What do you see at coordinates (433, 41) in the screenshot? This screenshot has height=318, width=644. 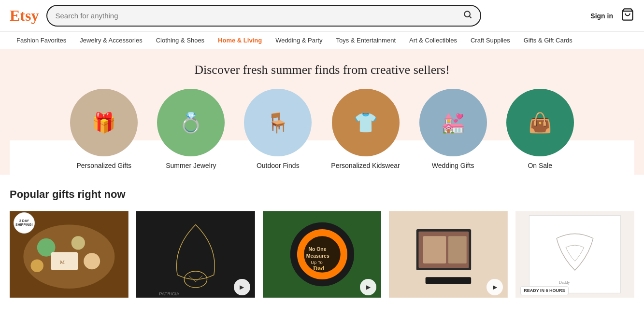 I see `nav-item-art---collectibles: Art & Collectibles` at bounding box center [433, 41].